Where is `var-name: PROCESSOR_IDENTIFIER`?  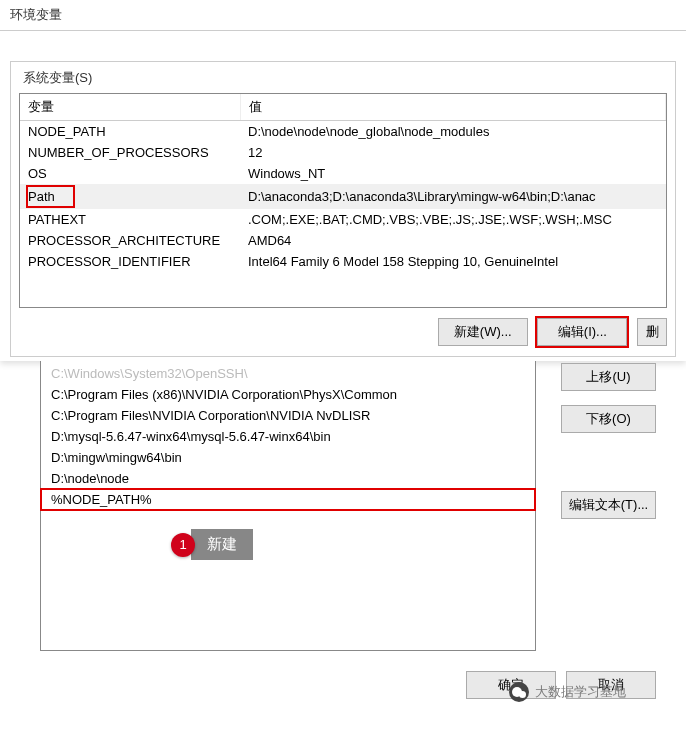
var-name: PROCESSOR_IDENTIFIER is located at coordinates (130, 262).